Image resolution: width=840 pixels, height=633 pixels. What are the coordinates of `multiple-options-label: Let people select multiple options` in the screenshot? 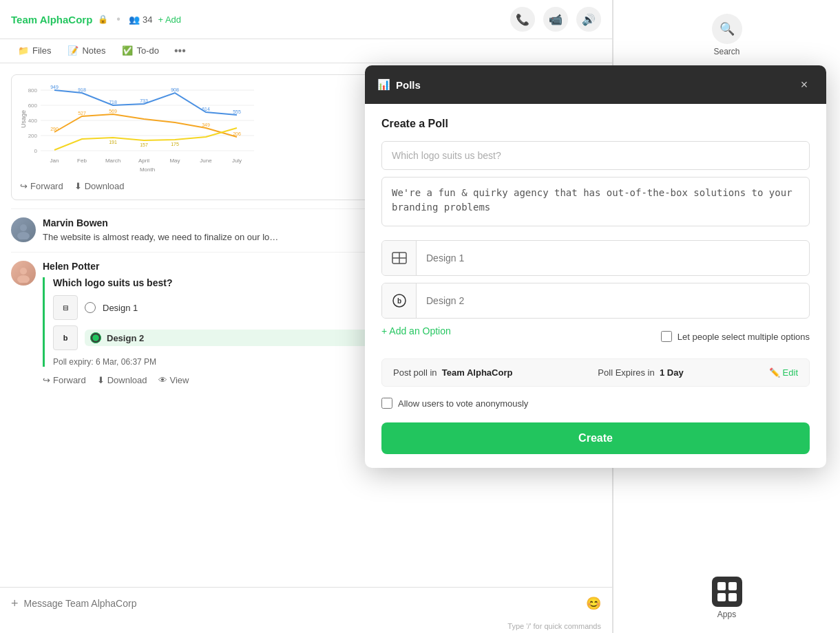 It's located at (744, 337).